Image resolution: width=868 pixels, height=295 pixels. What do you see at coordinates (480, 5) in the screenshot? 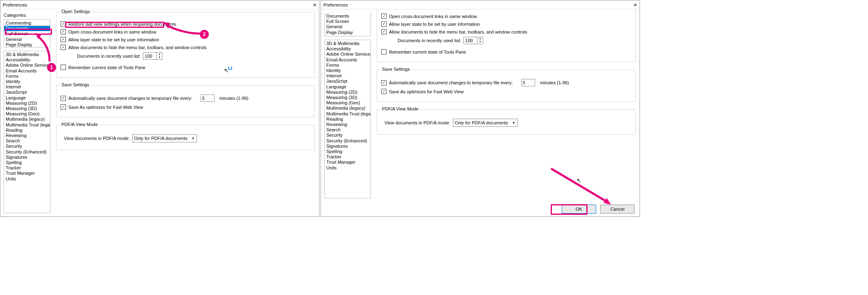
I see `titlebar: Preferences ×` at bounding box center [480, 5].